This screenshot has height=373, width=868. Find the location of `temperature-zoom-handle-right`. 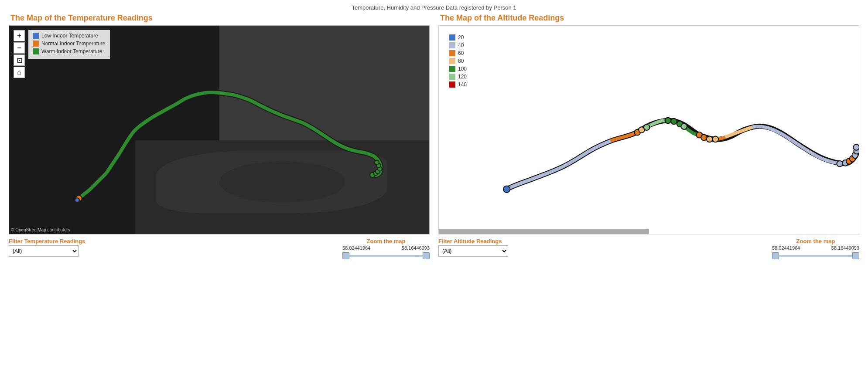

temperature-zoom-handle-right is located at coordinates (426, 256).